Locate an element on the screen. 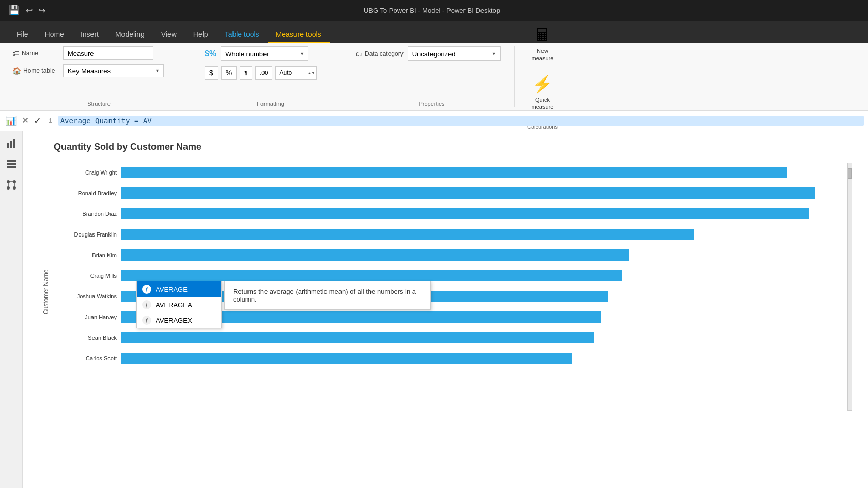 The image size is (868, 488). undo-icon: ↩ is located at coordinates (29, 10).